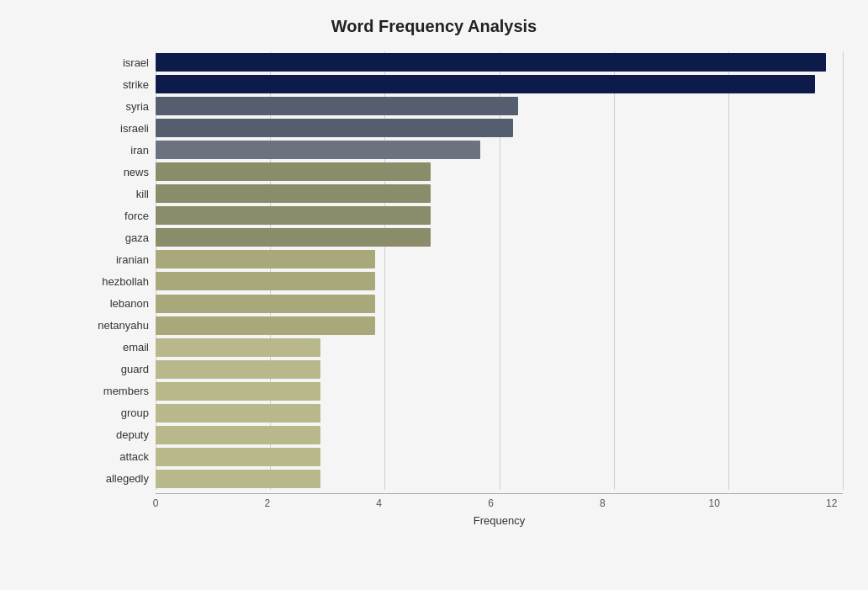 The image size is (868, 590). What do you see at coordinates (831, 503) in the screenshot?
I see `x-tick-12: 12` at bounding box center [831, 503].